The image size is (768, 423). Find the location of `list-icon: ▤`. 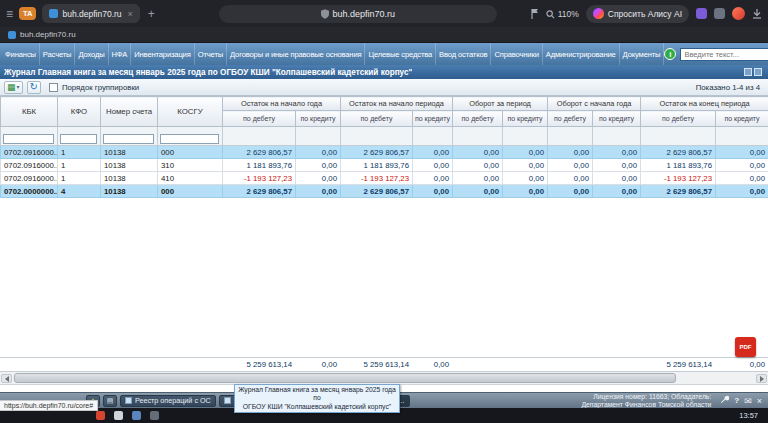

list-icon: ▤ is located at coordinates (110, 401).